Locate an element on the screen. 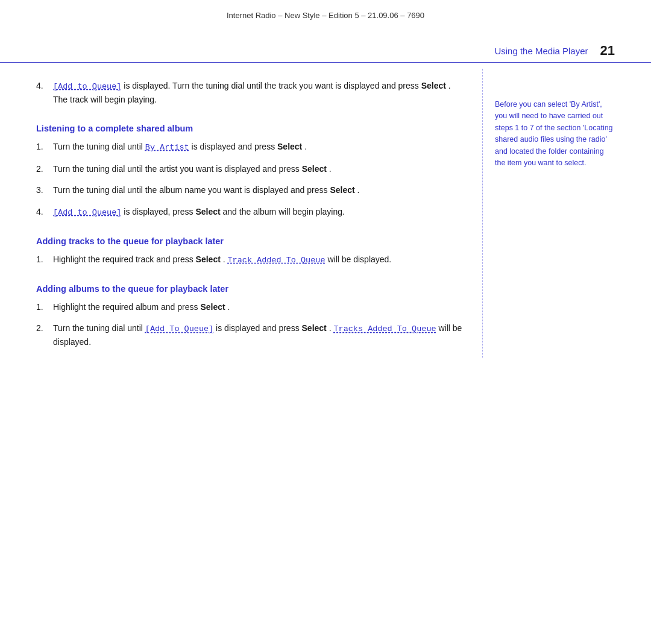 This screenshot has width=651, height=644. step-content: [Add to Queue] is displayed, press Selec… is located at coordinates (259, 212).